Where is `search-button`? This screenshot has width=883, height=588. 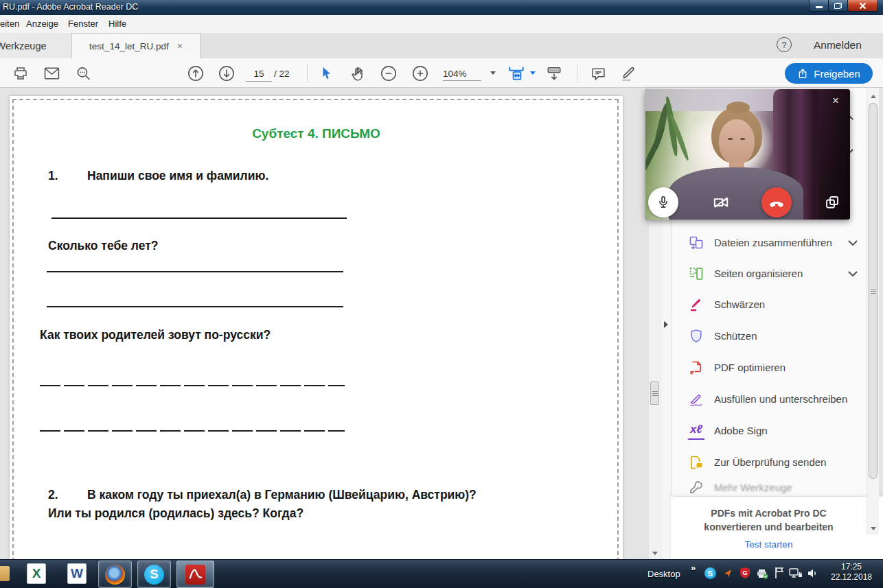 search-button is located at coordinates (83, 73).